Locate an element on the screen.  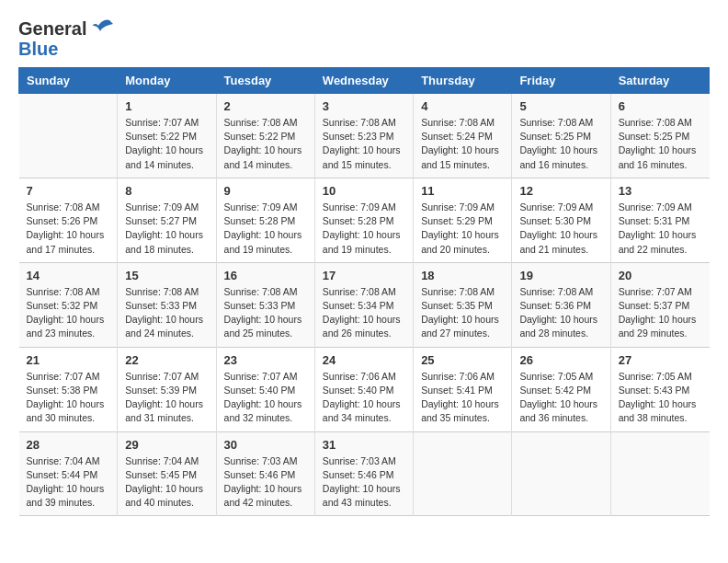
day-info: Sunrise: 7:04 AM Sunset: 5:44 PM Dayligh… is located at coordinates (68, 482).